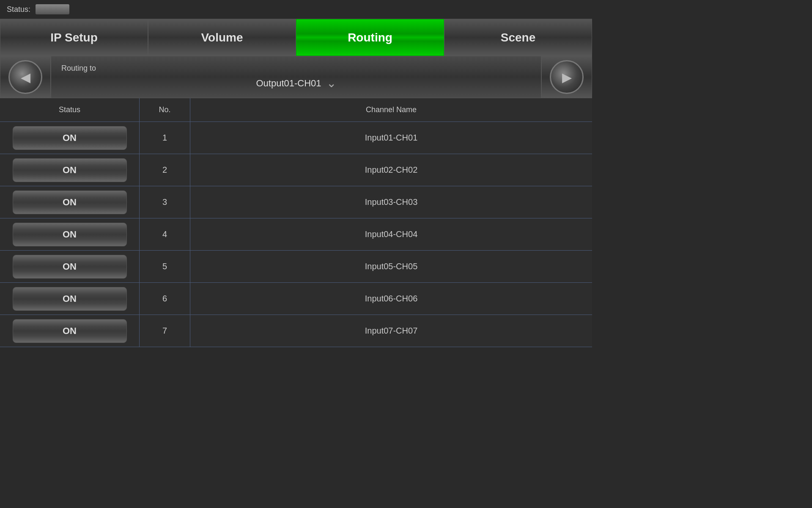 The image size is (812, 508). I want to click on status-bar: Status:, so click(296, 9).